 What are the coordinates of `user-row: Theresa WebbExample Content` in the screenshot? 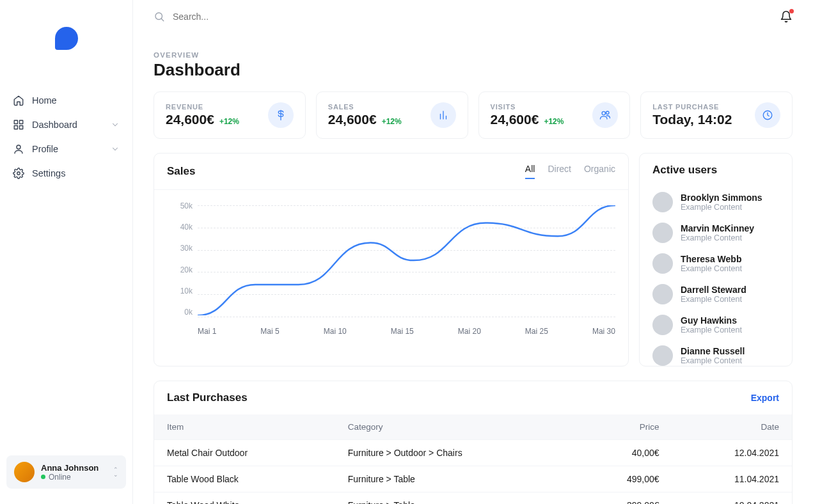 It's located at (716, 264).